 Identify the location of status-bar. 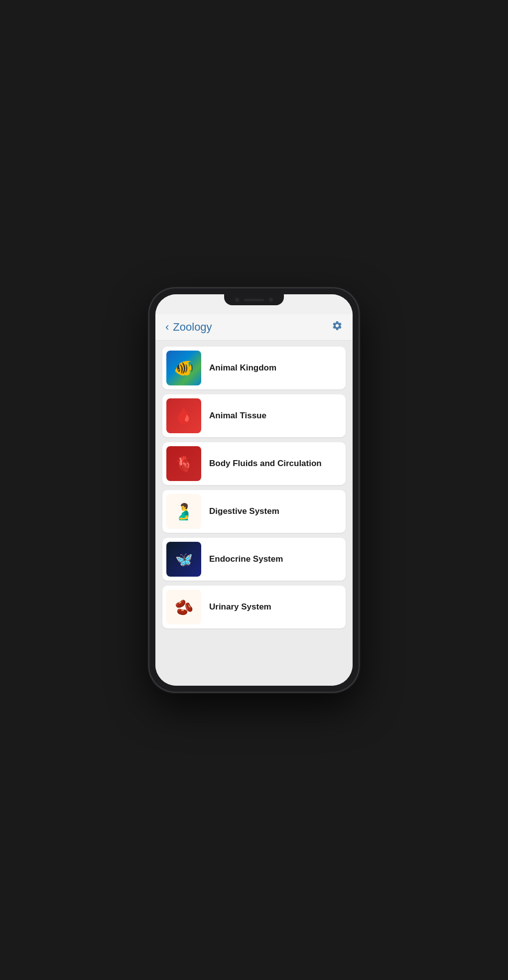
(254, 304).